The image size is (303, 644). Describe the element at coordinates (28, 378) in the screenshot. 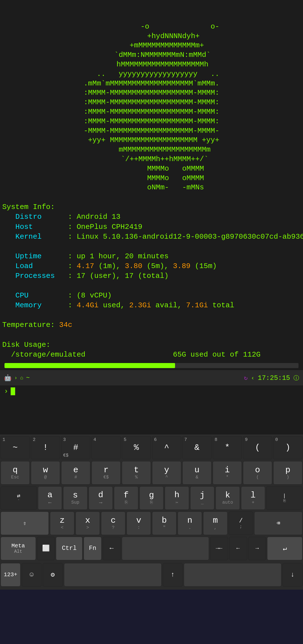

I see `tilde-label: ~` at that location.